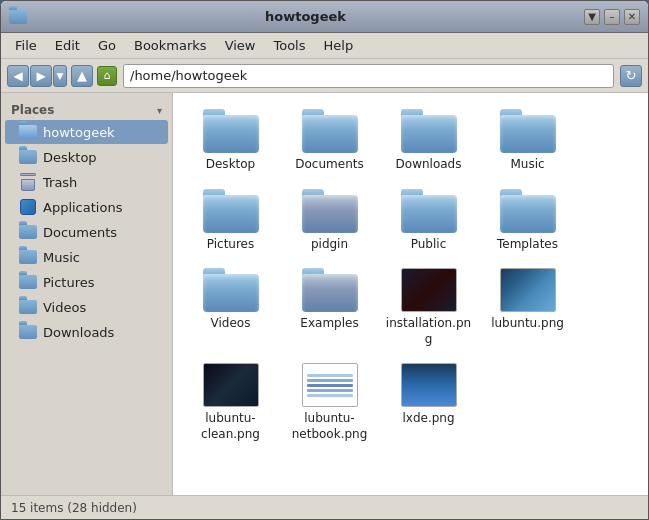 This screenshot has height=520, width=649. Describe the element at coordinates (612, 17) in the screenshot. I see `window-controls: ▼ – ✕` at that location.